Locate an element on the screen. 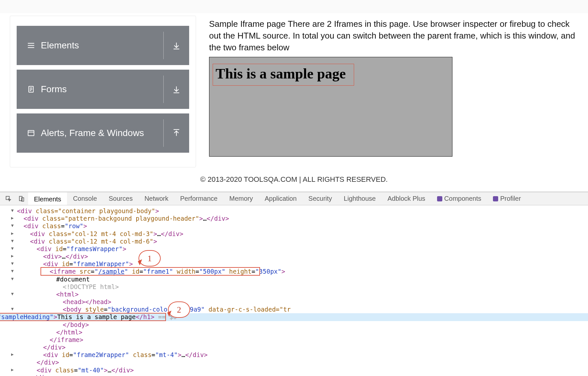 The image size is (588, 376). annotation-callout-2: 2 is located at coordinates (179, 310).